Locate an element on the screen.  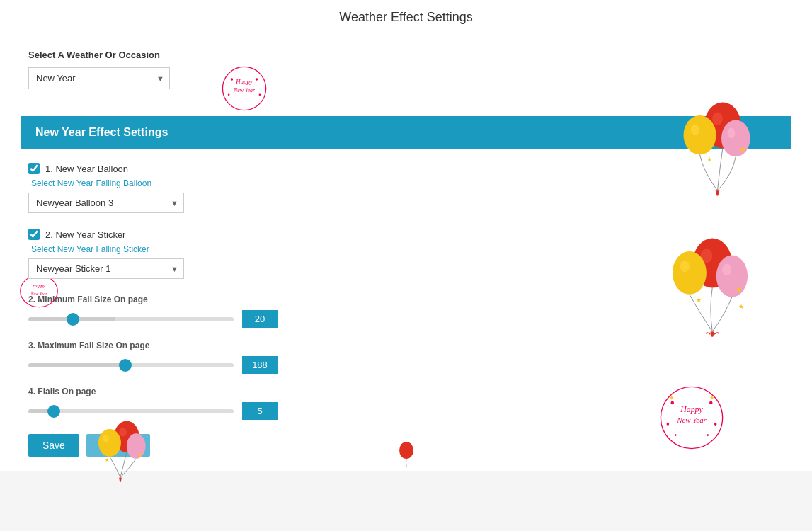
balloon-dropdown: Newyear Balloon 1 Newyear Balloon 2 Newy… is located at coordinates (106, 202).